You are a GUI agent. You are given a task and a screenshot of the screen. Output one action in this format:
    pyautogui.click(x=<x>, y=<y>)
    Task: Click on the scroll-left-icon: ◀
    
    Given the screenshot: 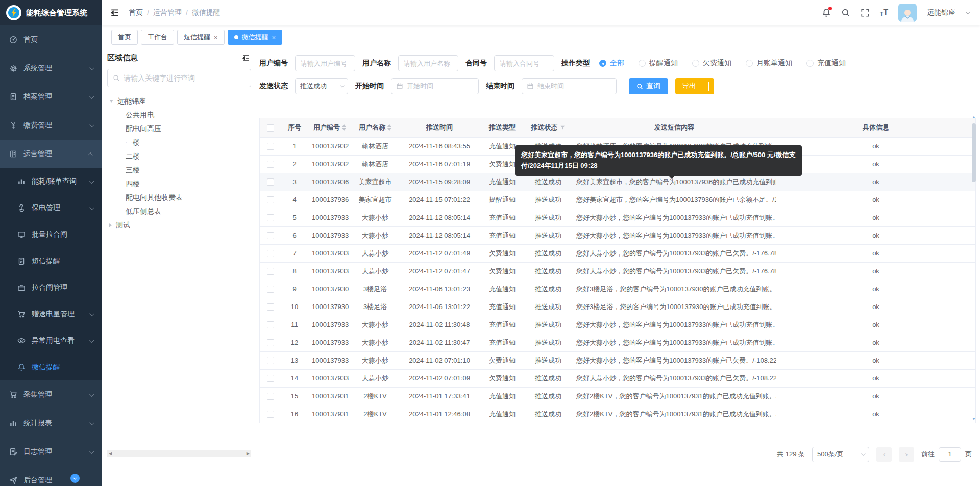 What is the action you would take?
    pyautogui.click(x=110, y=454)
    